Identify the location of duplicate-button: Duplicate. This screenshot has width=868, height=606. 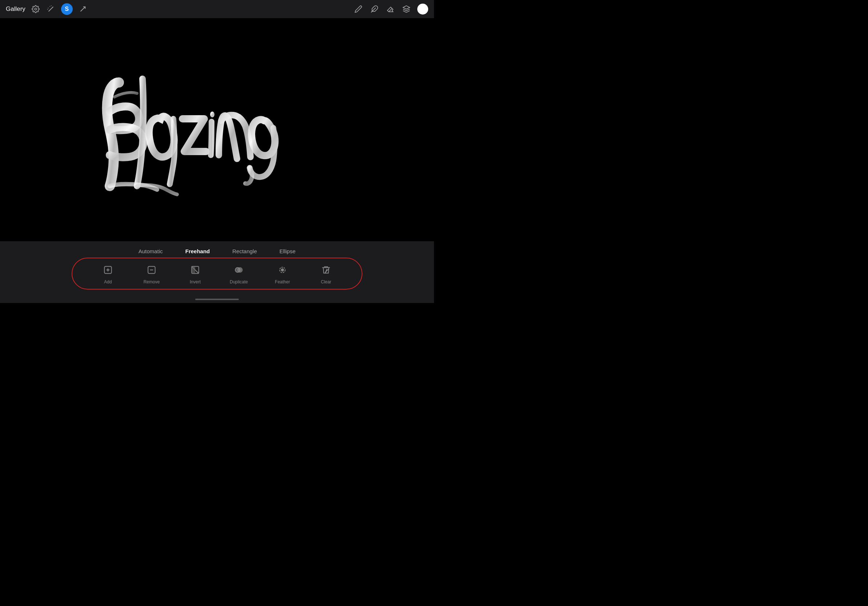
(239, 274).